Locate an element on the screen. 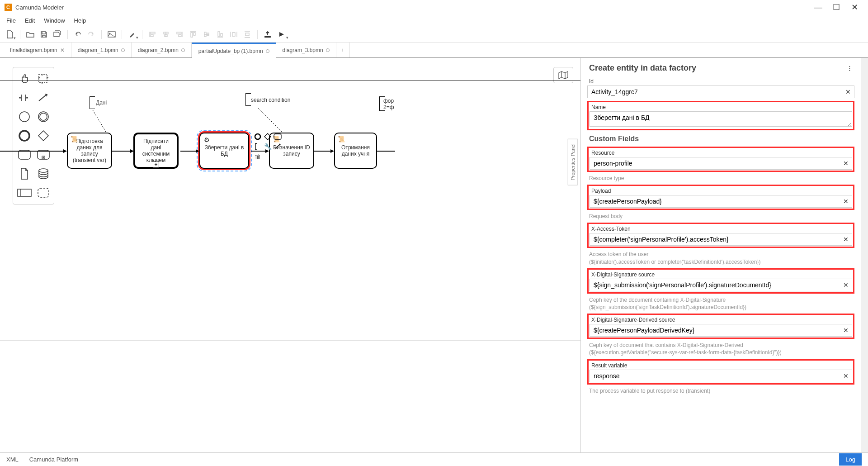 The height and width of the screenshot is (466, 868). ctx-connect-icon is located at coordinates (278, 147).